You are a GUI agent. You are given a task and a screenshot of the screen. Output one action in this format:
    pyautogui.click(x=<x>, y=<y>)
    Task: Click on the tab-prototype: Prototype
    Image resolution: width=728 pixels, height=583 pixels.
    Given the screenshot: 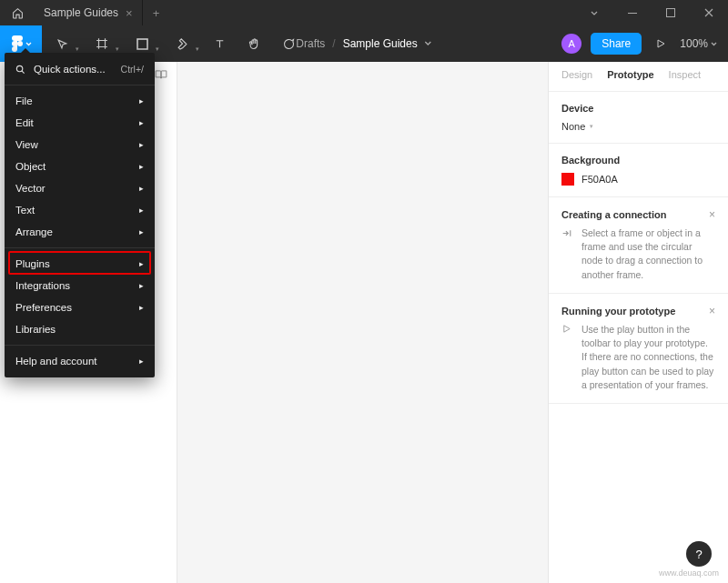 What is the action you would take?
    pyautogui.click(x=630, y=75)
    